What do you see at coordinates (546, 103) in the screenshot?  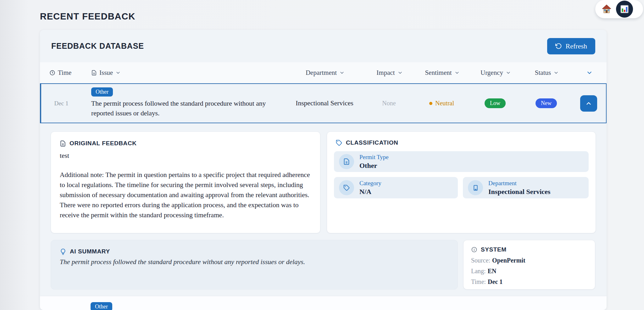 I see `status-badge: New` at bounding box center [546, 103].